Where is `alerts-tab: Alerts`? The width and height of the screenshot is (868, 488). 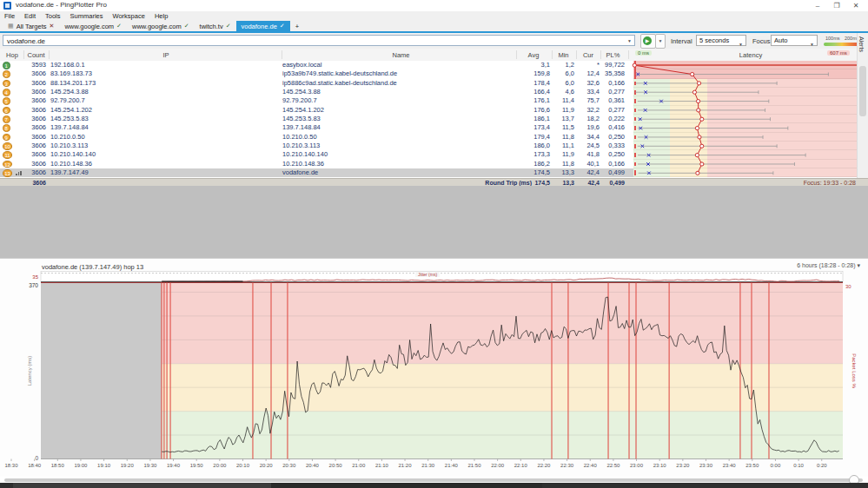
alerts-tab: Alerts is located at coordinates (862, 44).